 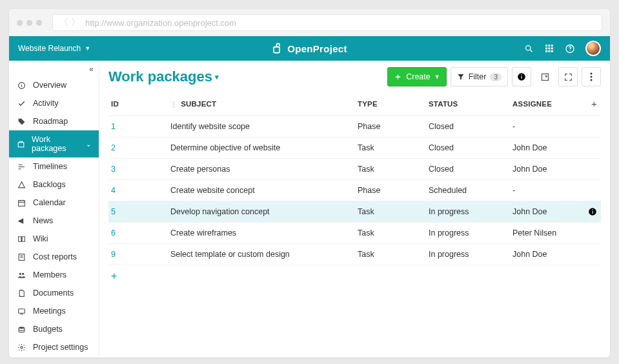 I want to click on help-icon, so click(x=570, y=48).